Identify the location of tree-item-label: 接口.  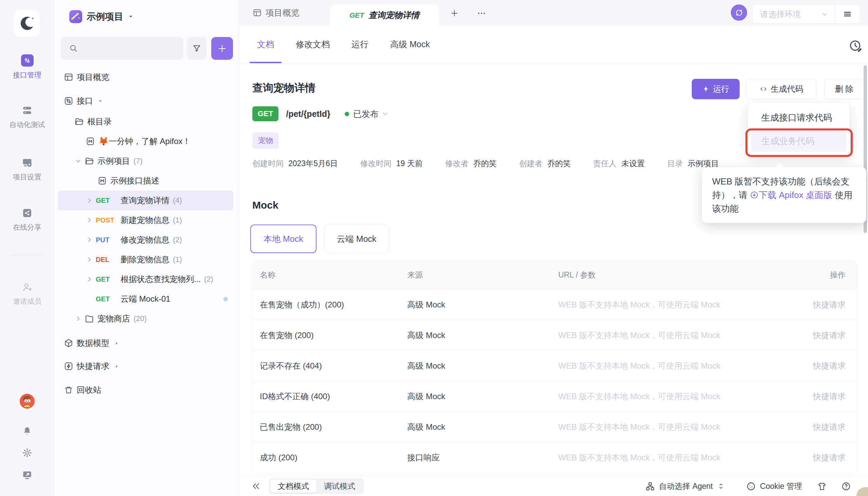
(85, 101).